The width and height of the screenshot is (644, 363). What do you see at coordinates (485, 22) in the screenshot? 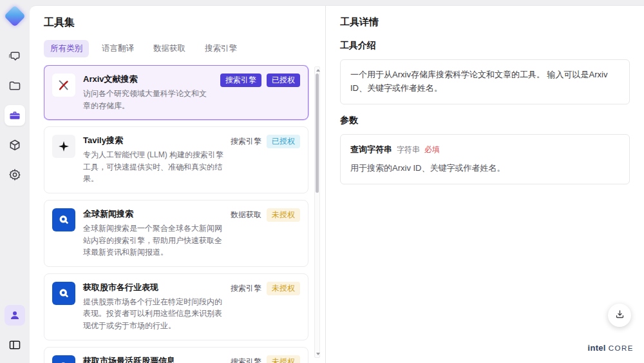
I see `details-title: 工具详情` at bounding box center [485, 22].